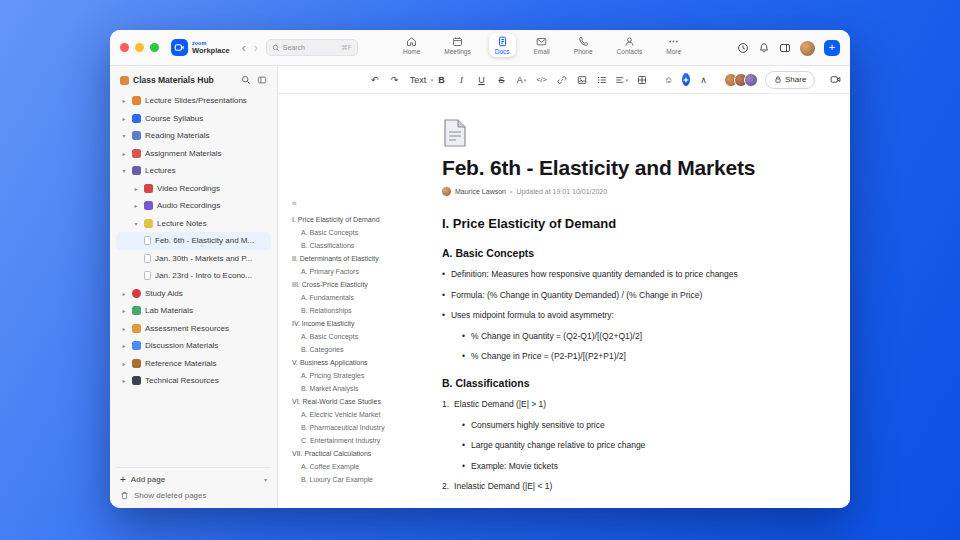  What do you see at coordinates (361, 324) in the screenshot?
I see `toc-item: IV. Income Elasticity` at bounding box center [361, 324].